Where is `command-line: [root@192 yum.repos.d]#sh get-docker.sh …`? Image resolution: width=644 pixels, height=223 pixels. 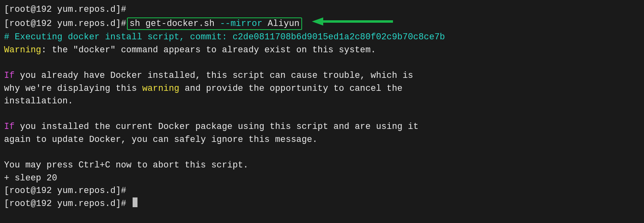
command-line: [root@192 yum.repos.d]#sh get-docker.sh … is located at coordinates (322, 24).